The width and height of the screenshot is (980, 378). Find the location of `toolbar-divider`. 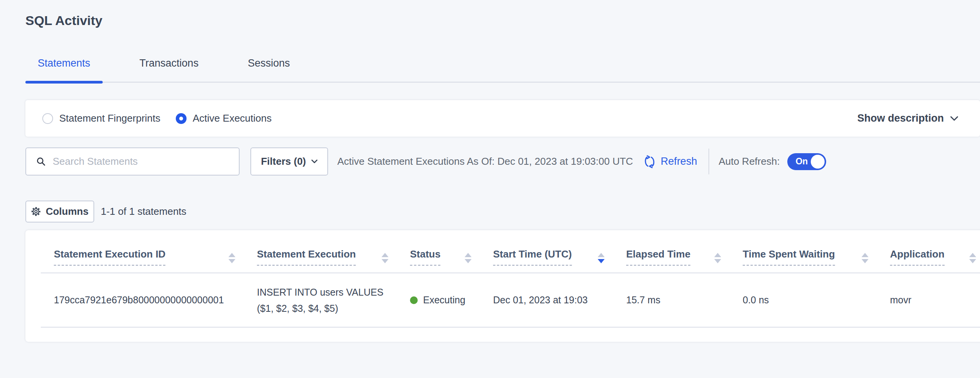

toolbar-divider is located at coordinates (709, 162).